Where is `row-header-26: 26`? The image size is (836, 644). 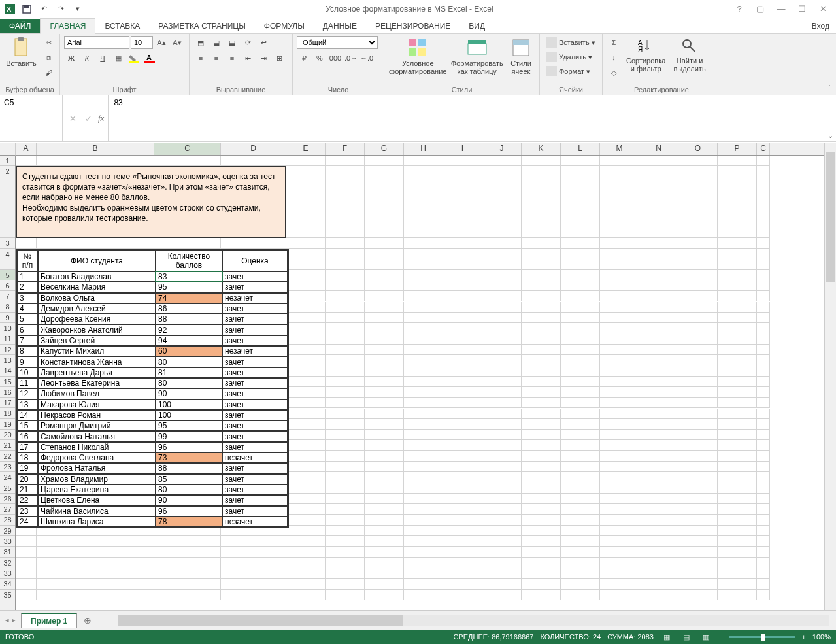
row-header-26: 26 is located at coordinates (8, 499).